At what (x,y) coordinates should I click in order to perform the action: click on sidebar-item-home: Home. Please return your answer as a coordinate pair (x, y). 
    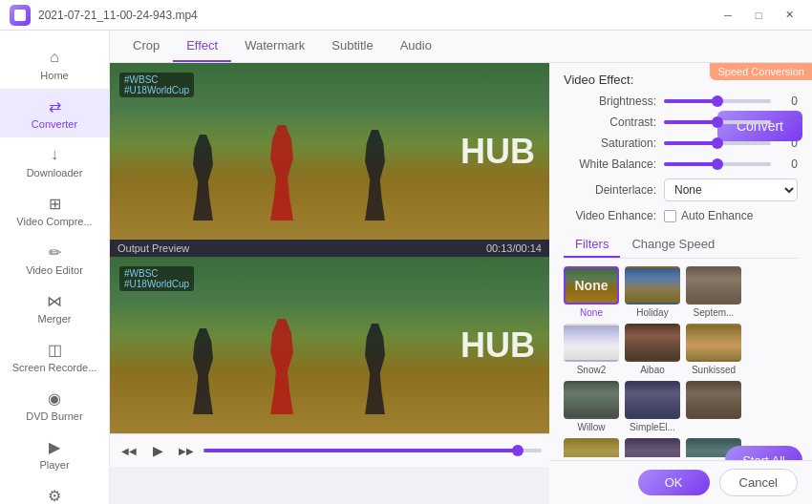
    Looking at the image, I should click on (54, 65).